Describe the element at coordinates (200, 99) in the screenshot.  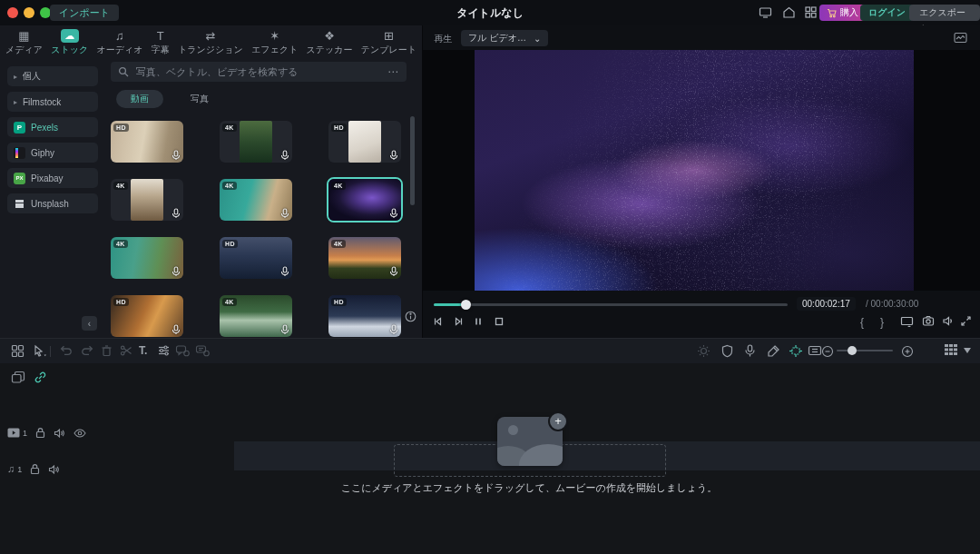
I see `media-type-filter: 写真` at that location.